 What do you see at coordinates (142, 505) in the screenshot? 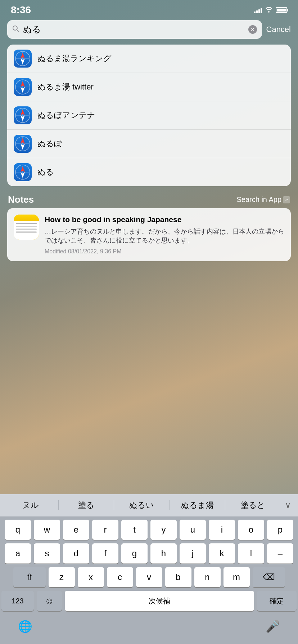
I see `predictive-word-3: ぬるい` at bounding box center [142, 505].